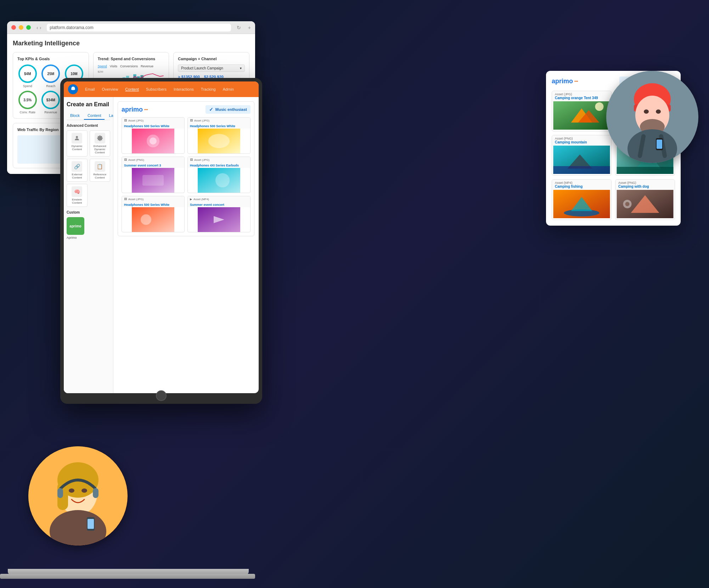 Image resolution: width=709 pixels, height=588 pixels. What do you see at coordinates (219, 180) in the screenshot?
I see `asset-4-image` at bounding box center [219, 180].